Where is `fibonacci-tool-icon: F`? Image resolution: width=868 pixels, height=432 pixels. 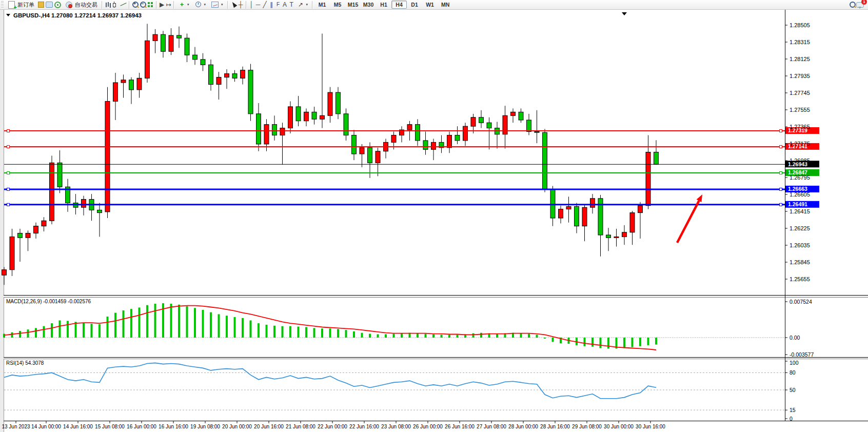 fibonacci-tool-icon: F is located at coordinates (278, 5).